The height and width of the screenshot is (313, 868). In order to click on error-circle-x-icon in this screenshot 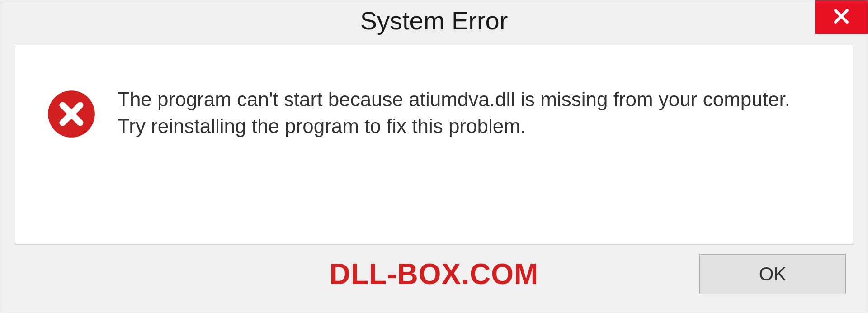, I will do `click(71, 136)`.